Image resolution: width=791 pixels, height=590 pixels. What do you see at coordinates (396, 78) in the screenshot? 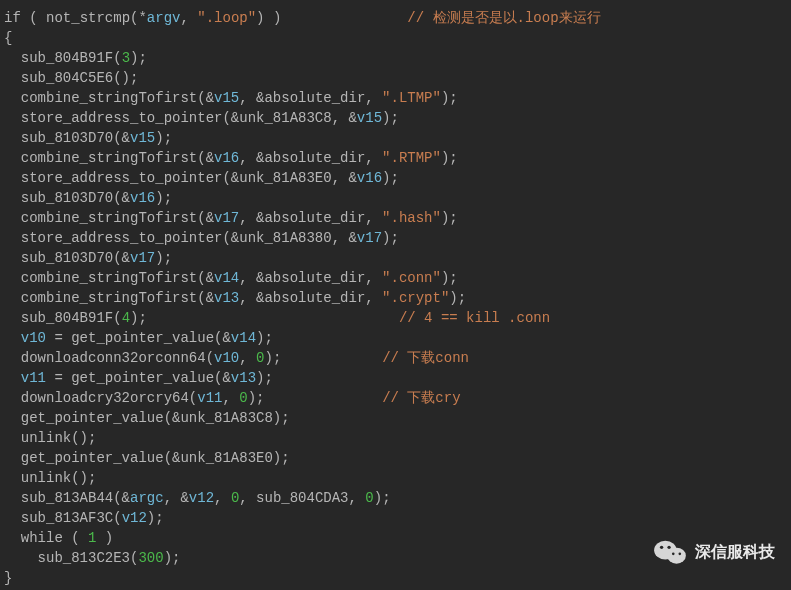
I see `code-line: sub_804C5E6();` at bounding box center [396, 78].